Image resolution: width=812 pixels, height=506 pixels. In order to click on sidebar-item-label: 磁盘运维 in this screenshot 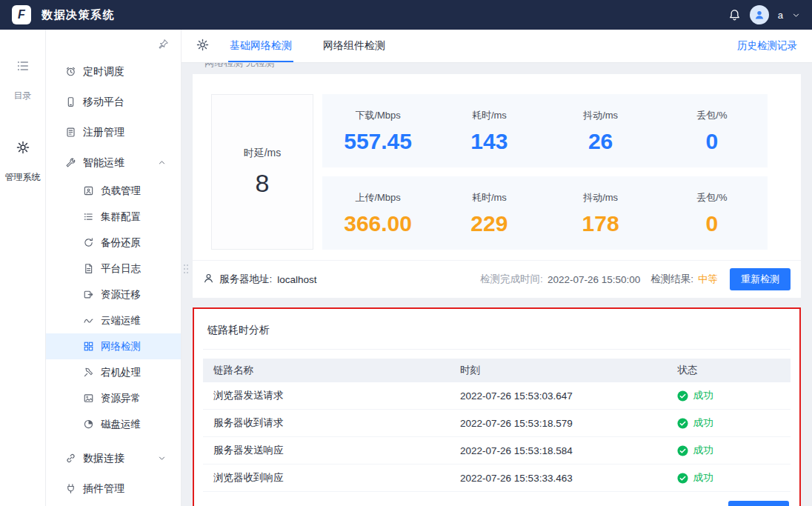, I will do `click(121, 425)`.